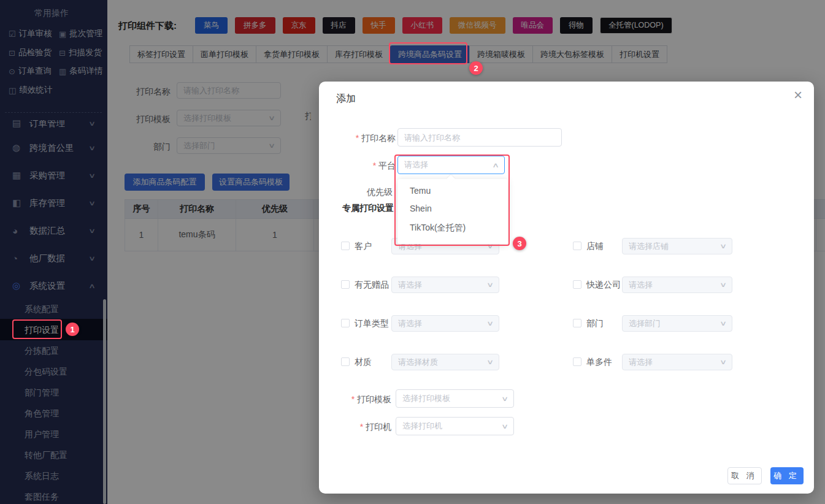  I want to click on modal-print-name-input, so click(480, 137).